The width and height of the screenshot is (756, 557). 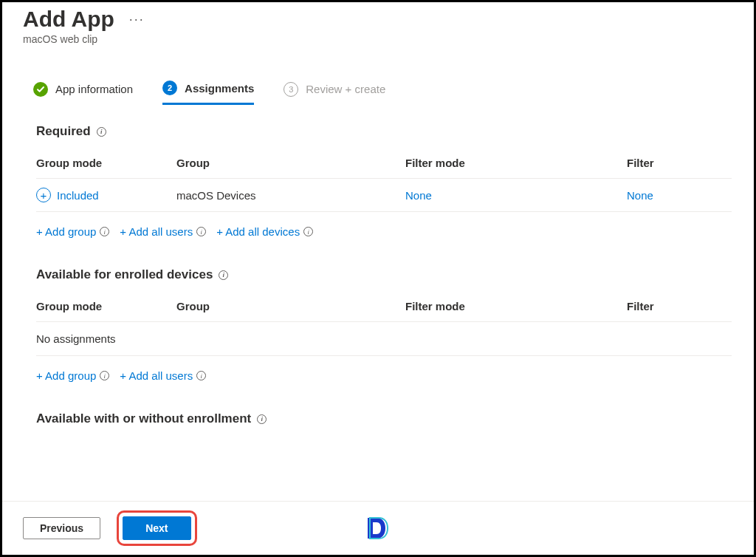 What do you see at coordinates (516, 195) in the screenshot?
I see `filter-mode-link: None` at bounding box center [516, 195].